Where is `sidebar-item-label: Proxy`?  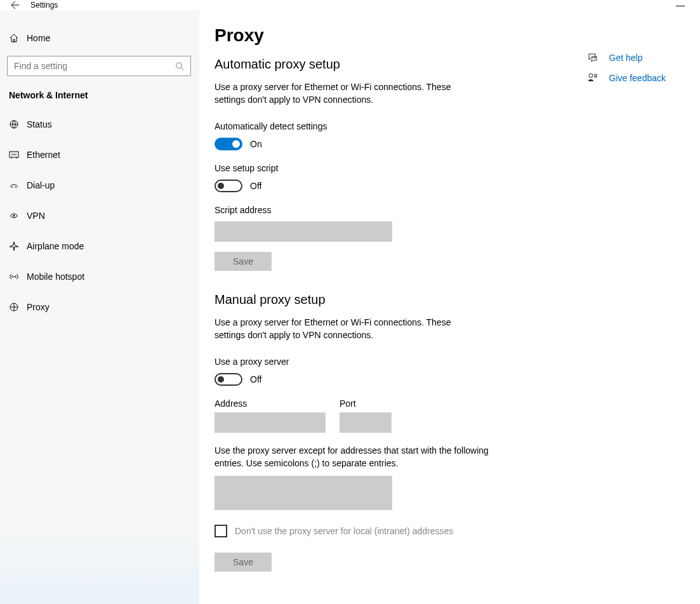
sidebar-item-label: Proxy is located at coordinates (38, 307).